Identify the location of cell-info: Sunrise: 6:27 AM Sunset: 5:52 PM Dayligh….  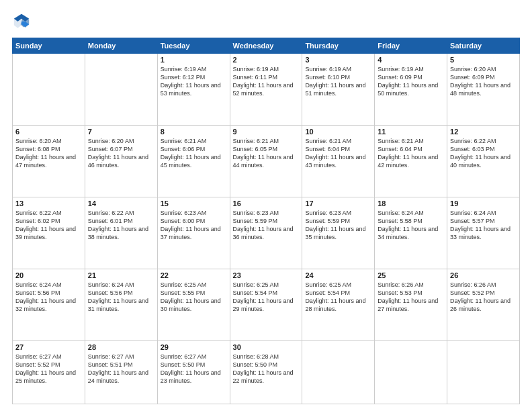
(48, 369).